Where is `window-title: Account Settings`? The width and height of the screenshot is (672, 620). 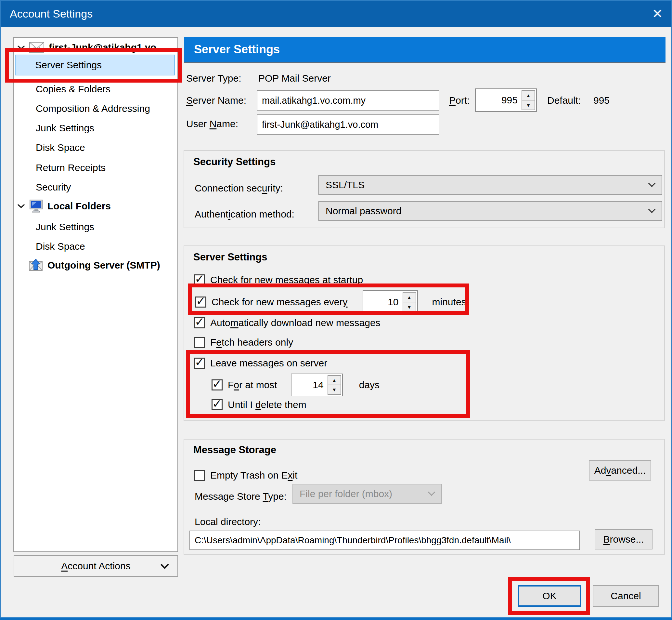
window-title: Account Settings is located at coordinates (51, 14).